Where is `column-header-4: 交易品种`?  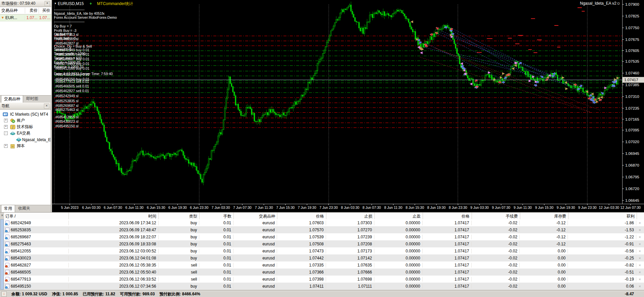 column-header-4: 交易品种 is located at coordinates (256, 216).